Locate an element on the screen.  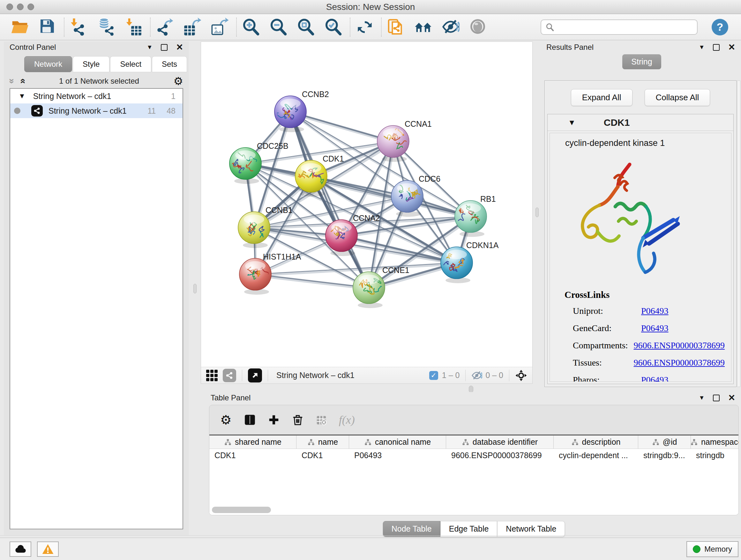
minimize-window-button is located at coordinates (20, 7).